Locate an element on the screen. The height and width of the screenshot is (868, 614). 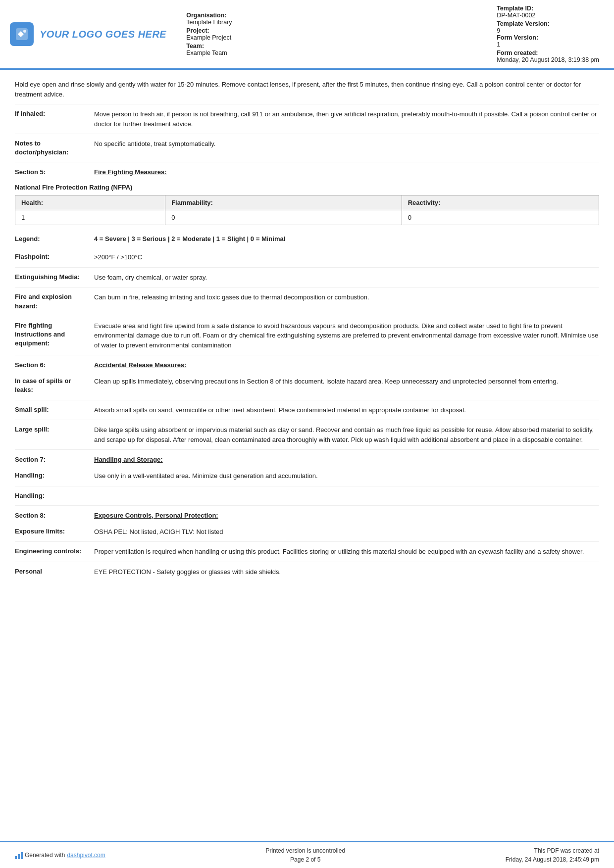
field-label-large-spill: Large spill: is located at coordinates (54, 434).